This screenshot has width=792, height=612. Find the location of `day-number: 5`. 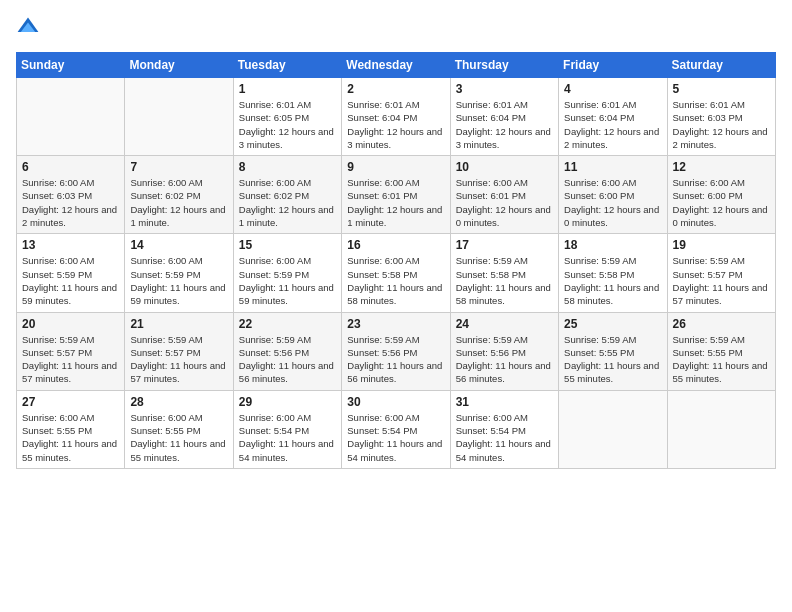

day-number: 5 is located at coordinates (722, 89).